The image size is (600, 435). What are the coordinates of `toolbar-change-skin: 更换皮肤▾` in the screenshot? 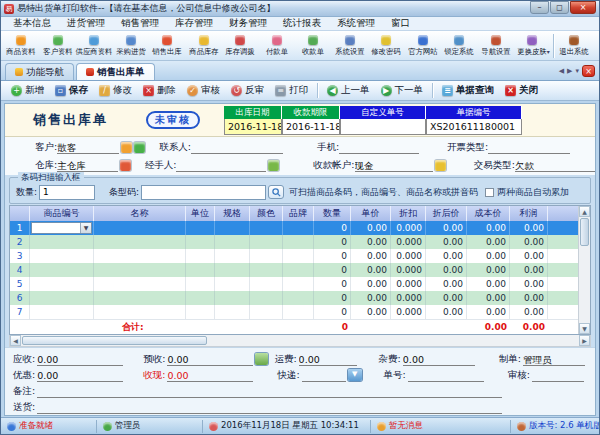 It's located at (532, 46).